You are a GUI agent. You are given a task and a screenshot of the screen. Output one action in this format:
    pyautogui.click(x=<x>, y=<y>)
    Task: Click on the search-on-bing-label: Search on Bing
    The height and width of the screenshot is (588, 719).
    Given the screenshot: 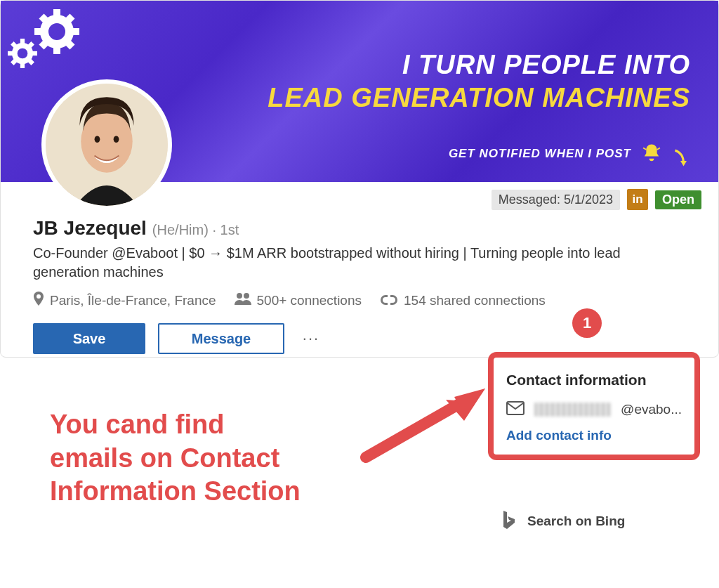 What is the action you would take?
    pyautogui.click(x=576, y=521)
    